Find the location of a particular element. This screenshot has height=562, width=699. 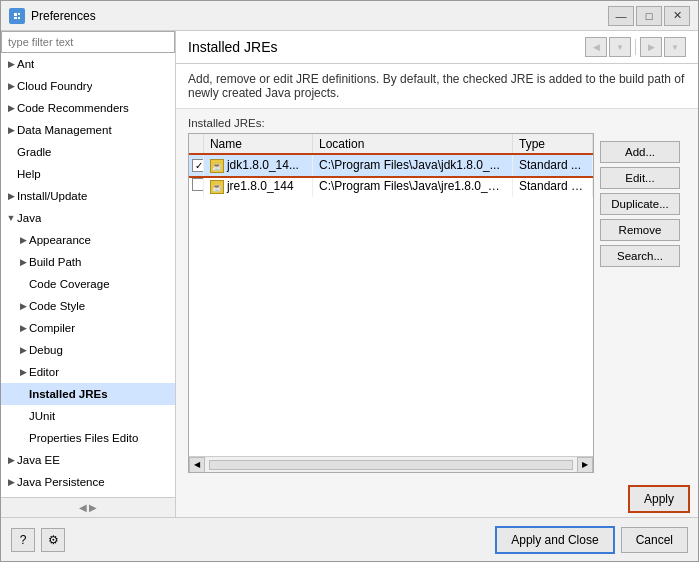

sidebar-item-label: Cloud Foundry is located at coordinates (54, 86).